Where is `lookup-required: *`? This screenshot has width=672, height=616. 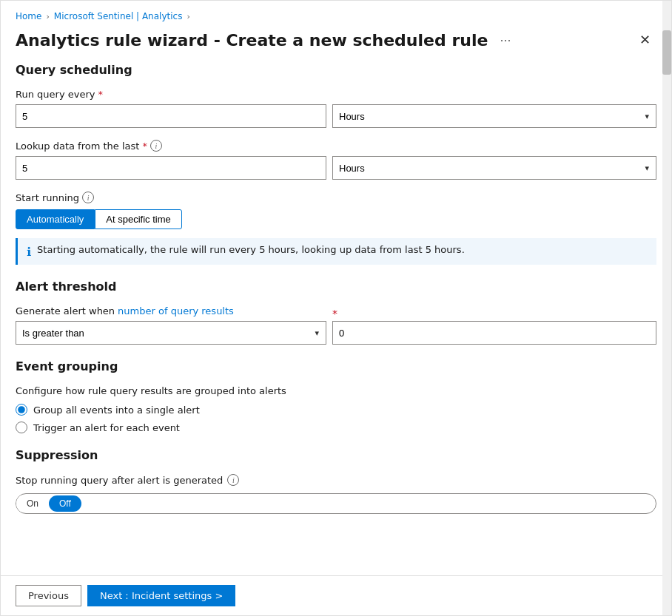 lookup-required: * is located at coordinates (145, 146).